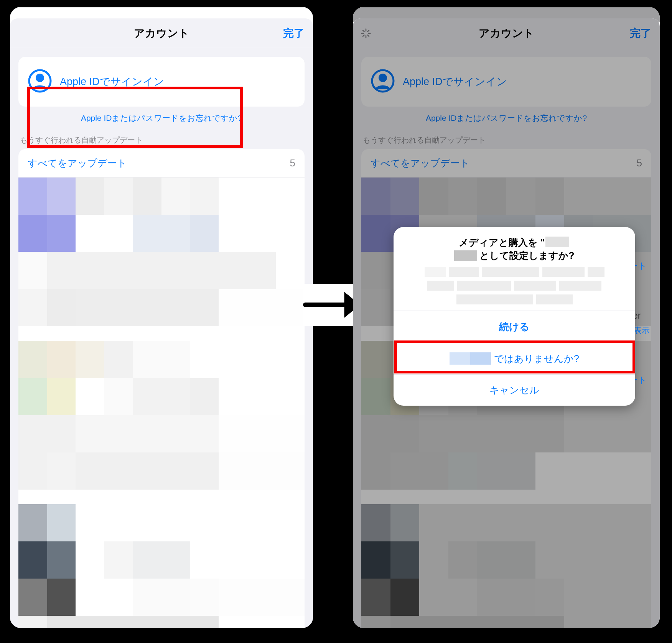 The image size is (672, 643). What do you see at coordinates (162, 33) in the screenshot?
I see `page-title: アカウント` at bounding box center [162, 33].